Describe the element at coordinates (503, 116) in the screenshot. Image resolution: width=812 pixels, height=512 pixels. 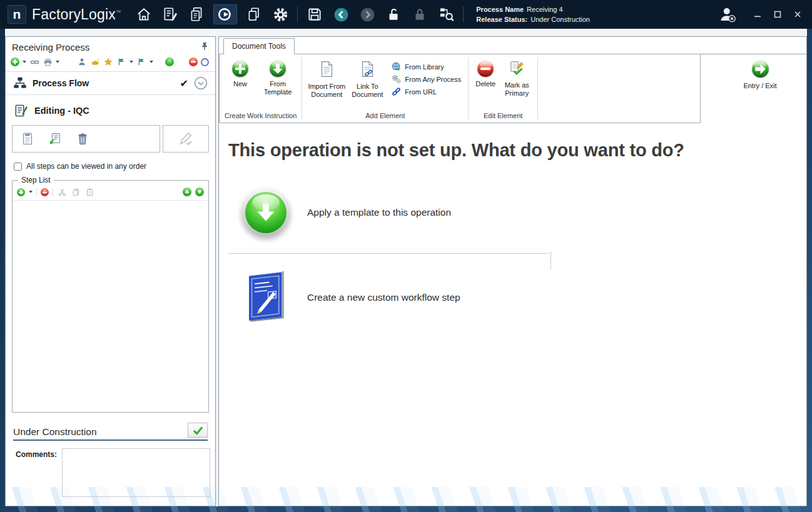
I see `group-label-edit: Edit Element` at that location.